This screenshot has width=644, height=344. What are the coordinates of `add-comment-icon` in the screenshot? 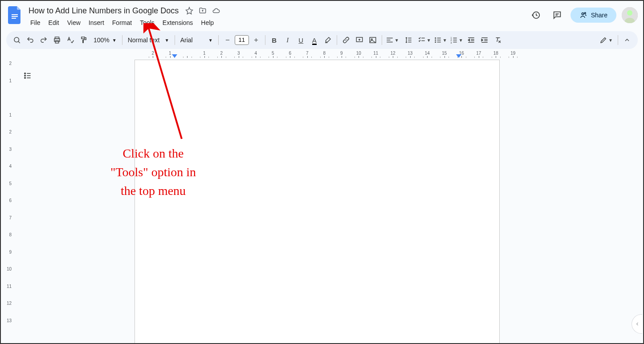 It's located at (359, 40).